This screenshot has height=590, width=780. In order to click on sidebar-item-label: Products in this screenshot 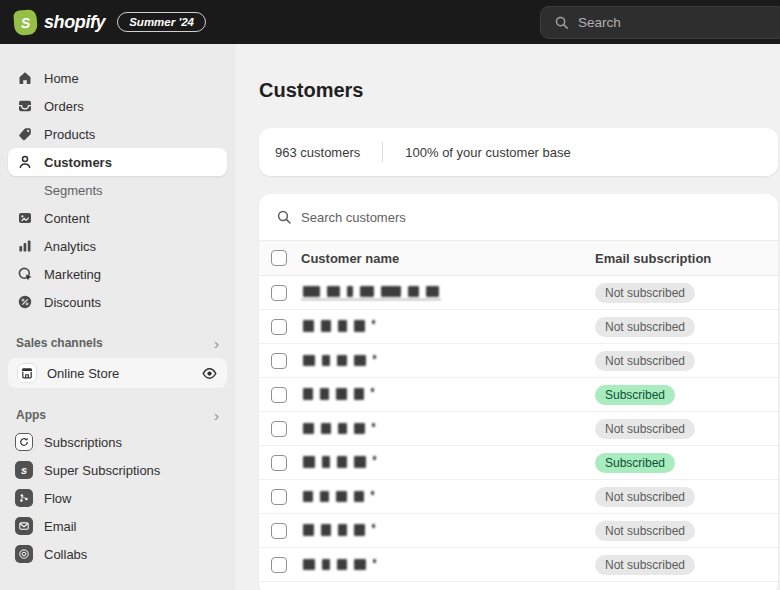, I will do `click(70, 134)`.